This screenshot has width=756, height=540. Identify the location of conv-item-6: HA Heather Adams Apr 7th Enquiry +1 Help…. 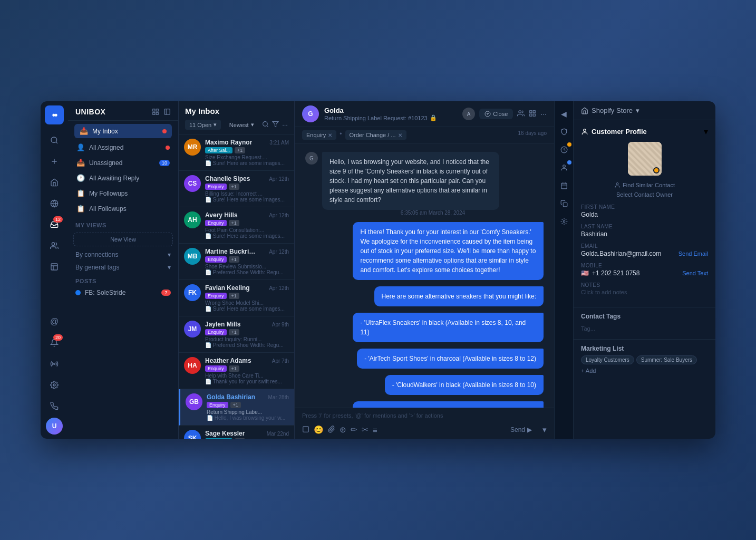
(236, 371).